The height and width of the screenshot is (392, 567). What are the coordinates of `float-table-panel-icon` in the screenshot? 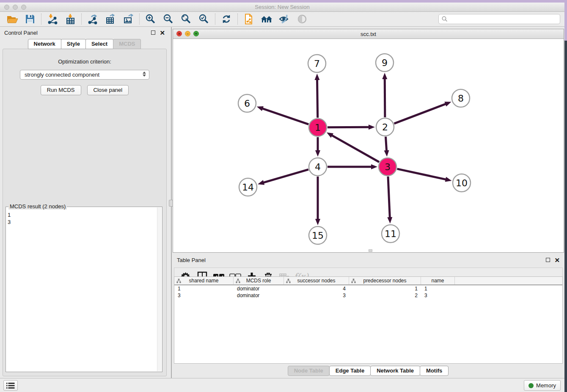 It's located at (548, 260).